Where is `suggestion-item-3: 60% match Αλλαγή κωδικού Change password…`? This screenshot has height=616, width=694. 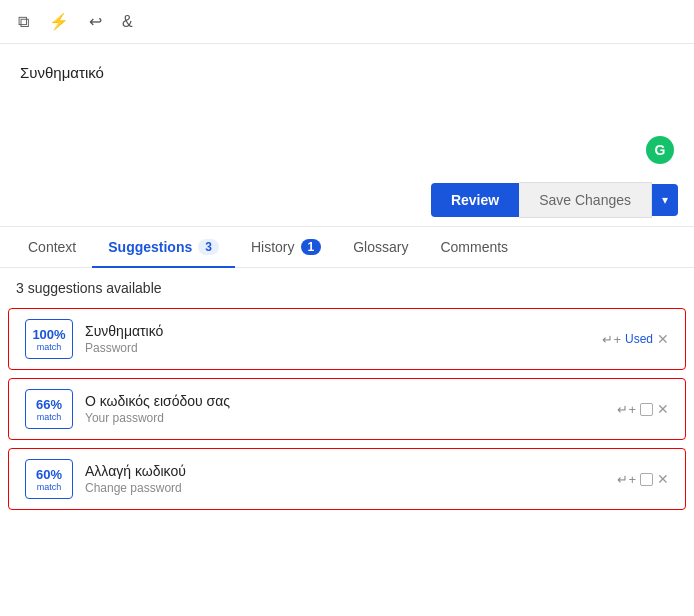
suggestion-item-3: 60% match Αλλαγή κωδικού Change password… is located at coordinates (347, 479).